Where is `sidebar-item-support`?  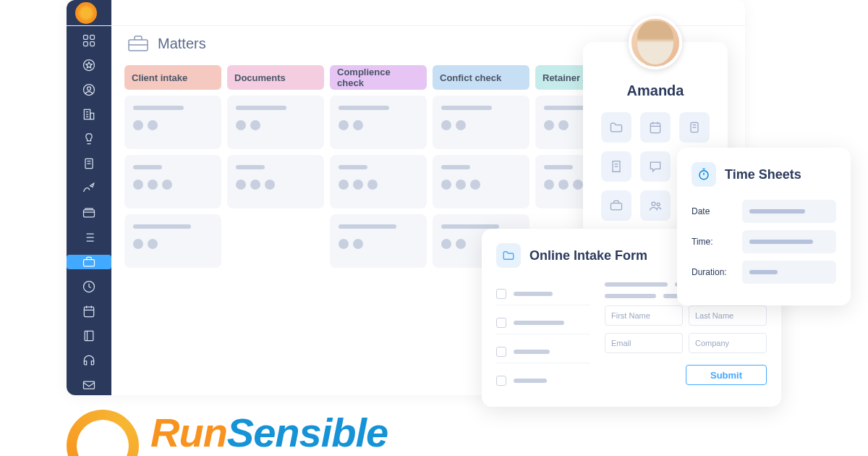
sidebar-item-support is located at coordinates (89, 360).